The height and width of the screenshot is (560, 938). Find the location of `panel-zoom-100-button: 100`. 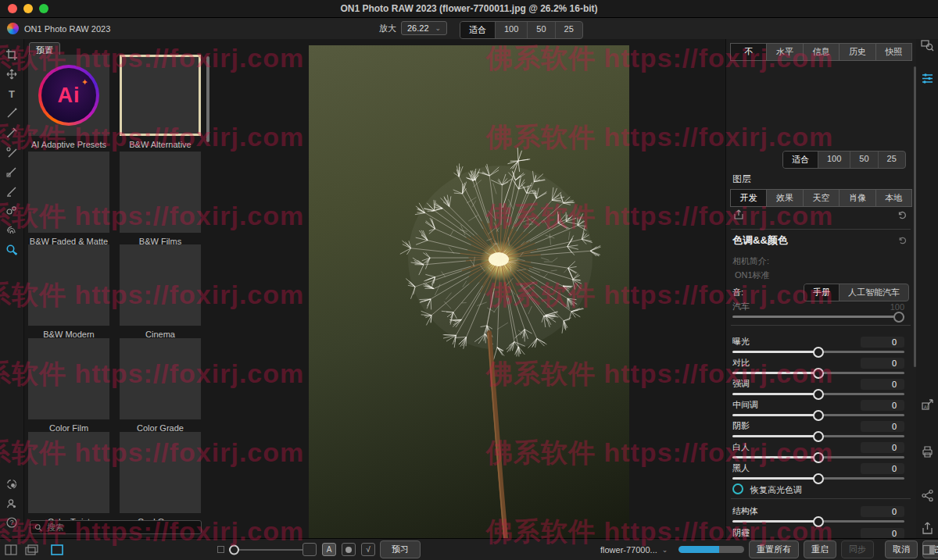

panel-zoom-100-button: 100 is located at coordinates (833, 159).